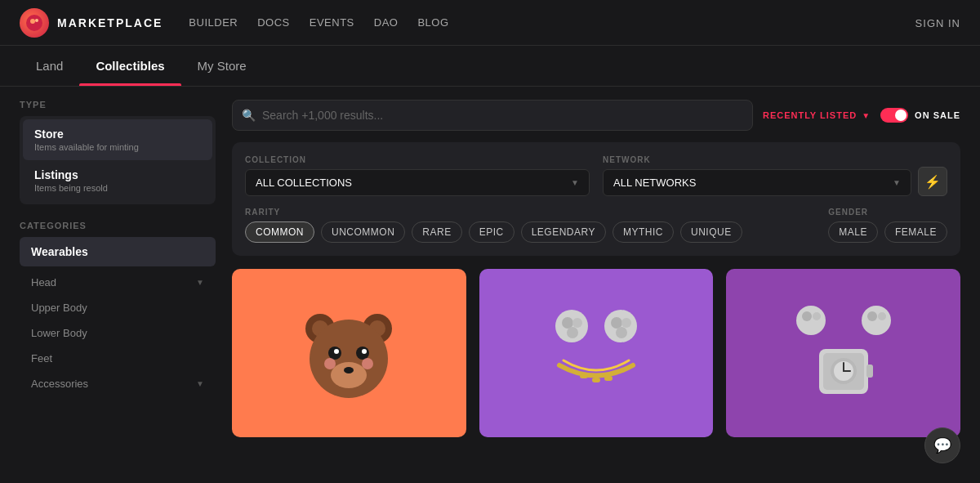  What do you see at coordinates (59, 333) in the screenshot?
I see `category-lower-body-label: Lower Body` at bounding box center [59, 333].